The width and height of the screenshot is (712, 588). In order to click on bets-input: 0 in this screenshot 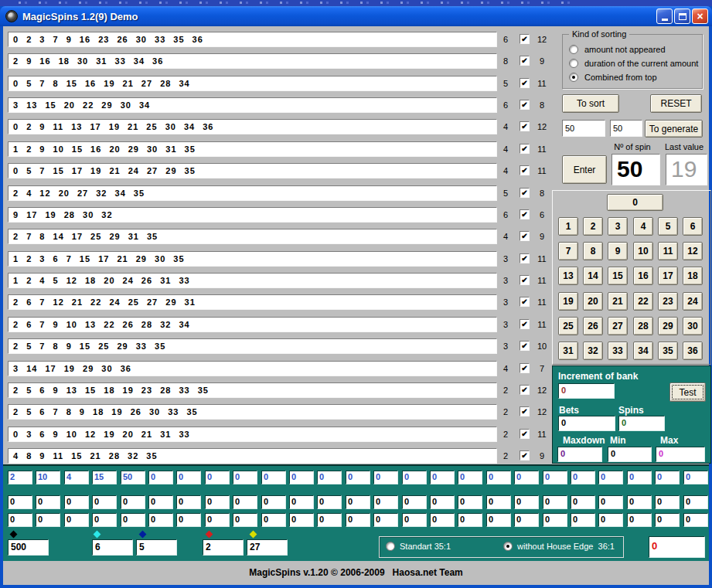, I will do `click(587, 423)`.